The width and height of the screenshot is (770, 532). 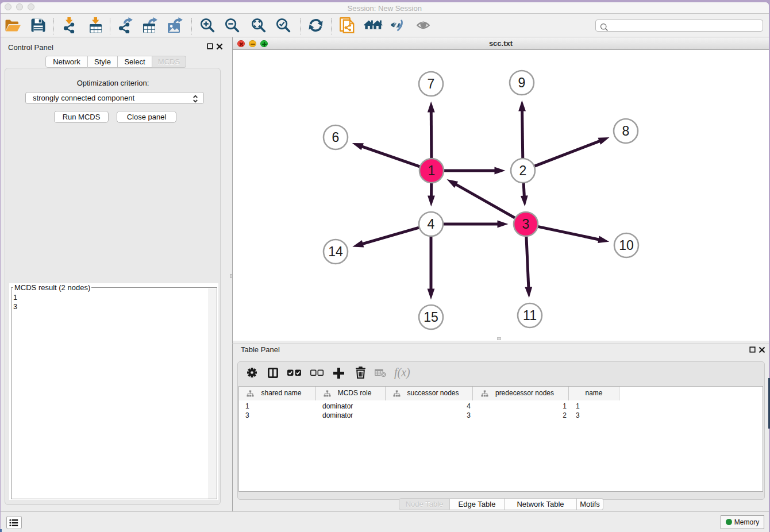 What do you see at coordinates (626, 131) in the screenshot?
I see `svg-text: 8` at bounding box center [626, 131].